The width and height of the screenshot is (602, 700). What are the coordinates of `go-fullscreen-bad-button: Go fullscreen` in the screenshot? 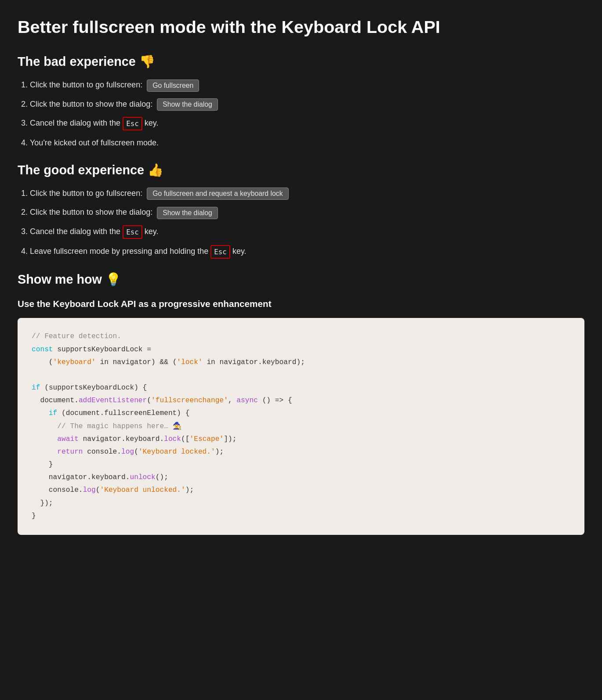 It's located at (173, 86).